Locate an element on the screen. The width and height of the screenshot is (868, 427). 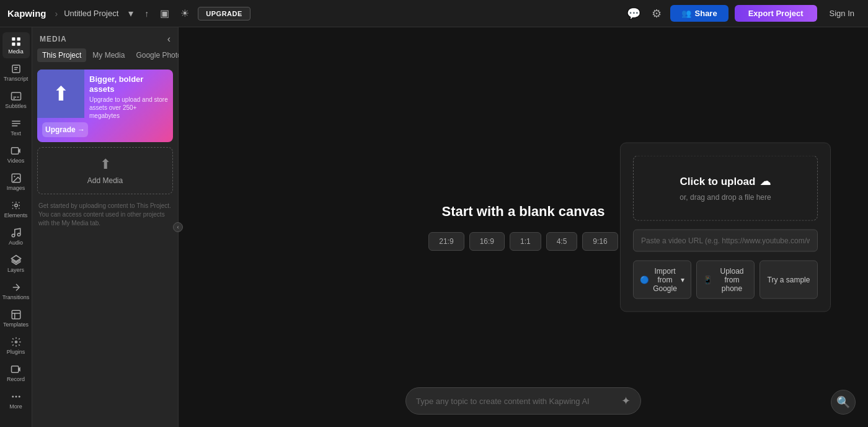
sidebar-item-transcript: Transcript is located at coordinates (16, 73).